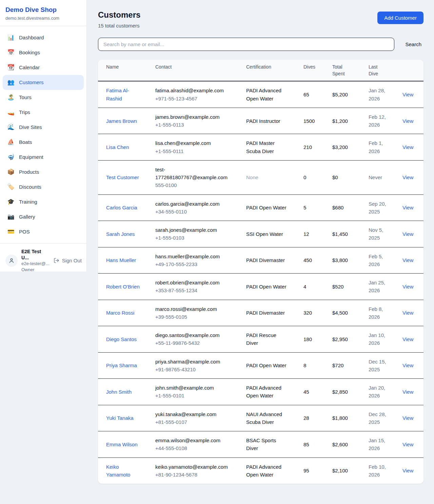 The height and width of the screenshot is (504, 434). What do you see at coordinates (351, 71) in the screenshot?
I see `column-header: Total Spent` at bounding box center [351, 71].